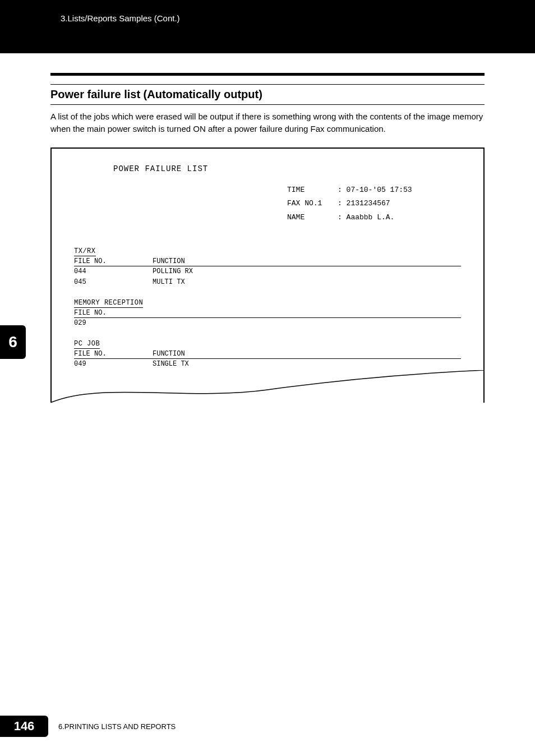  Describe the element at coordinates (85, 252) in the screenshot. I see `group-header: TX/RX` at that location.